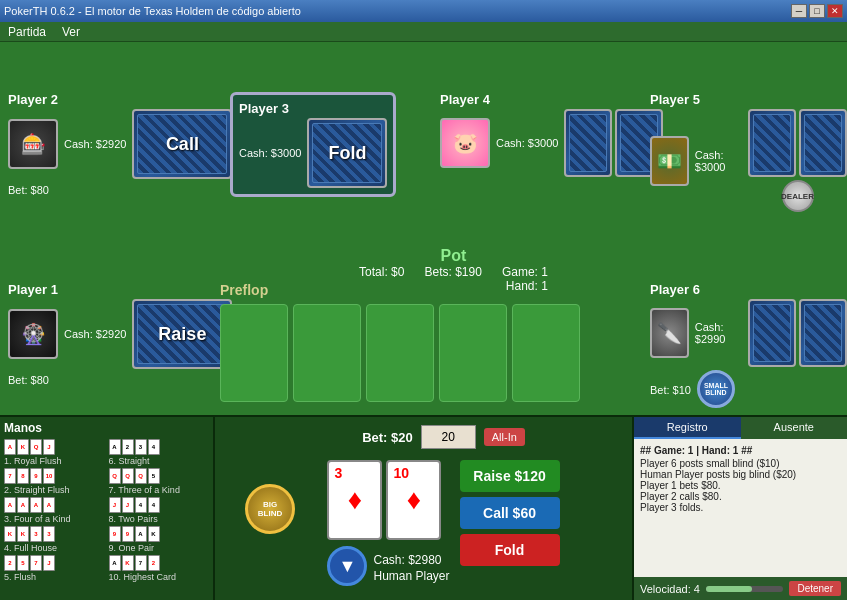 Image resolution: width=847 pixels, height=600 pixels. What do you see at coordinates (95, 334) in the screenshot?
I see `player1-cash: Cash: $2920` at bounding box center [95, 334].